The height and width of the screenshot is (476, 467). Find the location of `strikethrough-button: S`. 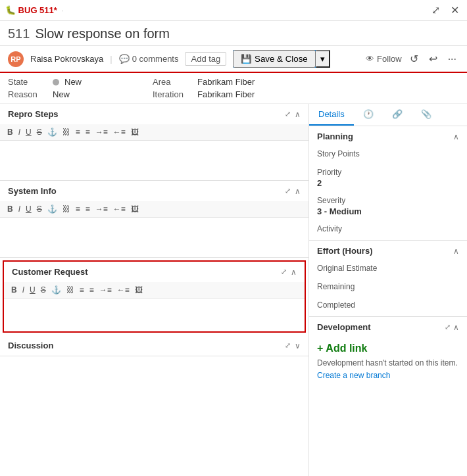

strikethrough-button: S is located at coordinates (39, 132).